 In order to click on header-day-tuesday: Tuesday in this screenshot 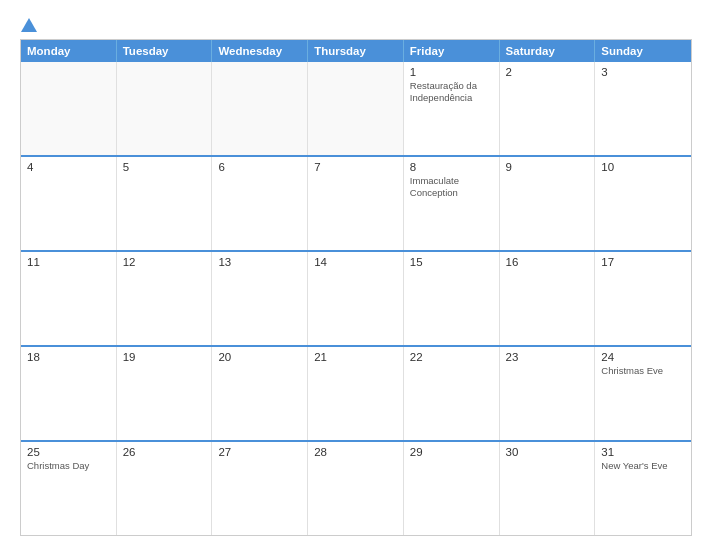, I will do `click(165, 51)`.